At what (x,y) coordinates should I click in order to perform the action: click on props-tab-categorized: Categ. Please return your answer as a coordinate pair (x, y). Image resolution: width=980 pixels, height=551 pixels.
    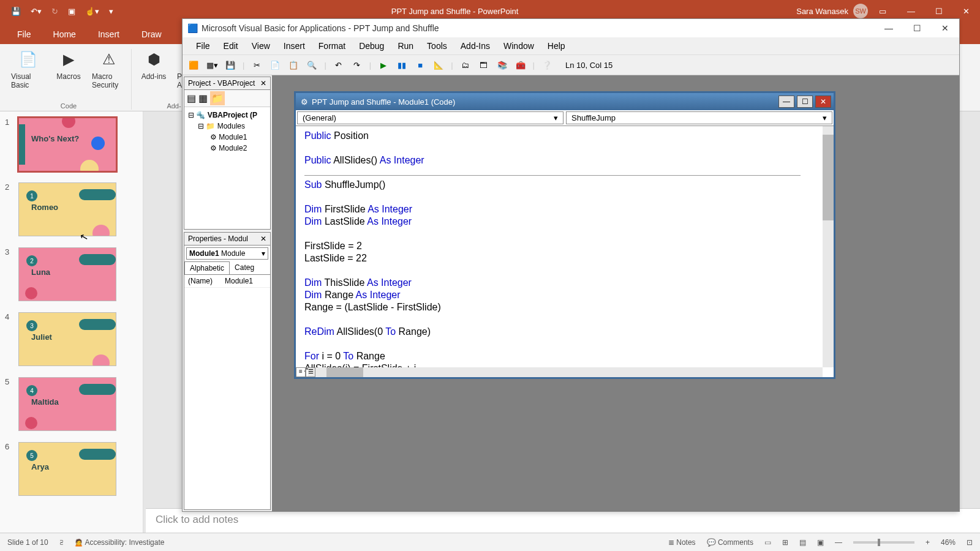
    Looking at the image, I should click on (244, 268).